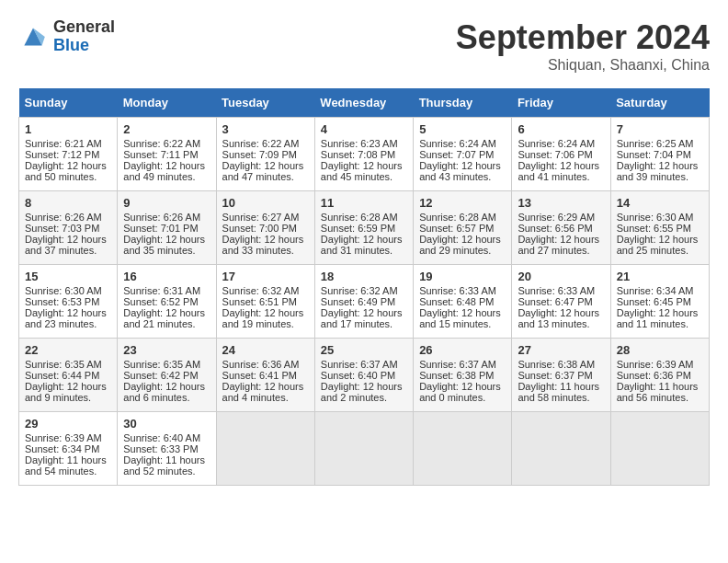 This screenshot has height=563, width=728. I want to click on sunrise-text: Sunrise: 6:26 AM, so click(162, 217).